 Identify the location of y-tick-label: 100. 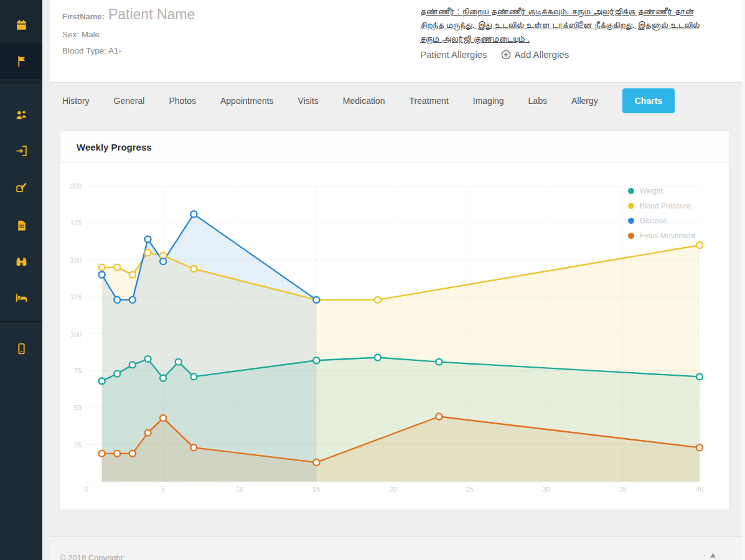
(76, 334).